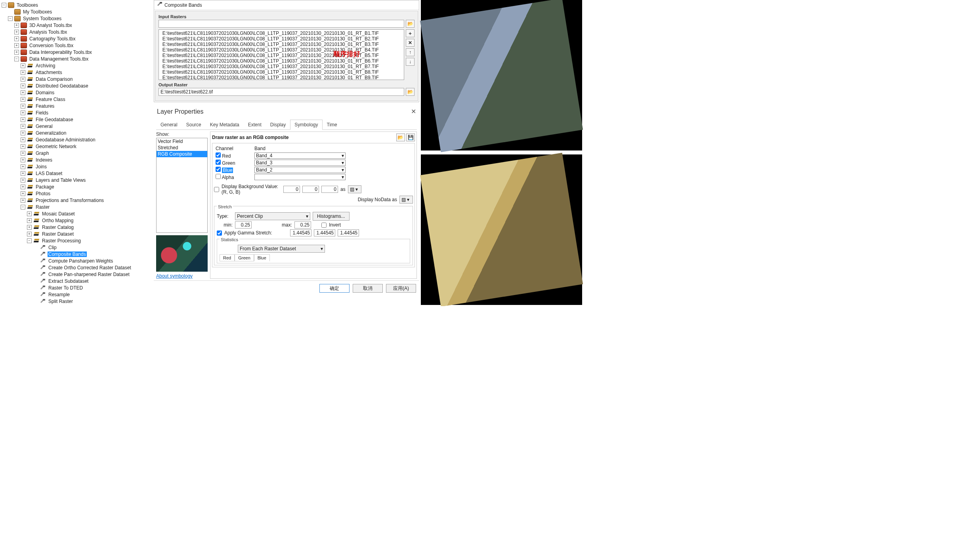 The width and height of the screenshot is (980, 539). I want to click on tree-item: Raster To DTED, so click(78, 288).